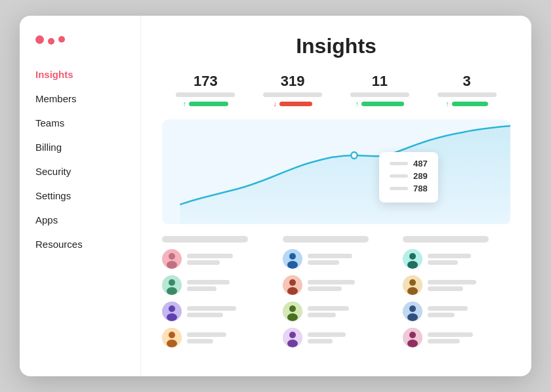  What do you see at coordinates (420, 176) in the screenshot?
I see `tooltip-val-2: 289` at bounding box center [420, 176].